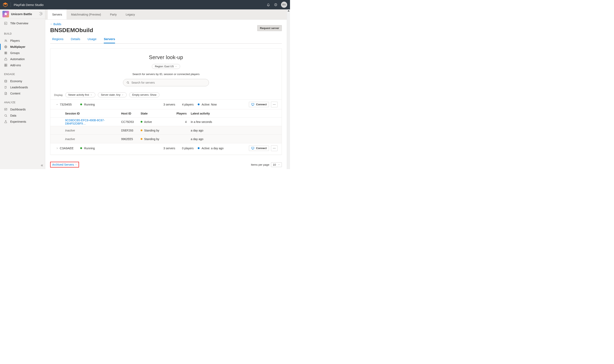  I want to click on main-tabs: Servers Matchmaking (Preview) Party Lega…, so click(166, 14).